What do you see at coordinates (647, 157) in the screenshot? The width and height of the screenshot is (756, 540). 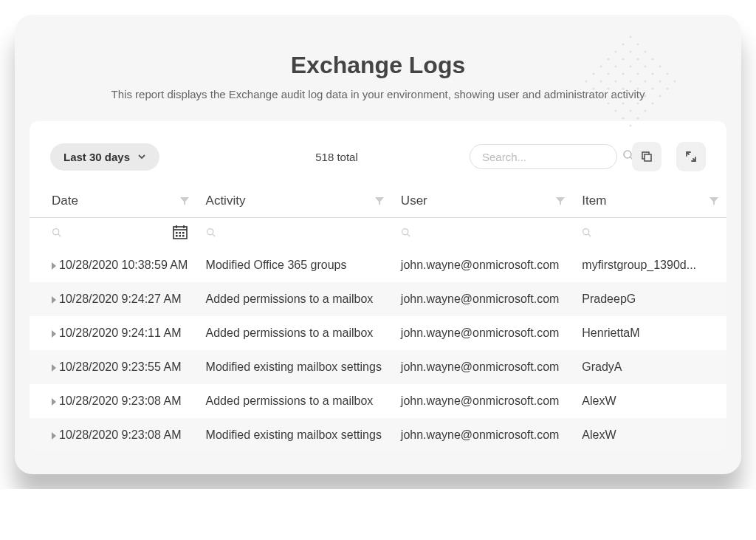 I see `copy-button` at bounding box center [647, 157].